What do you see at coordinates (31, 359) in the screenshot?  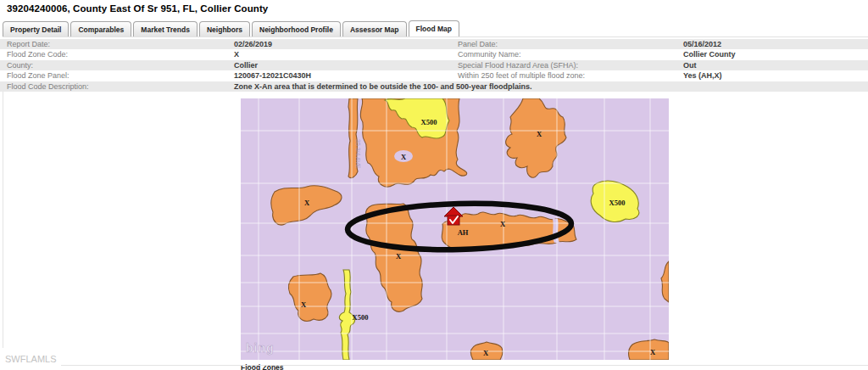 I see `watermark: SWFLAMLS` at bounding box center [31, 359].